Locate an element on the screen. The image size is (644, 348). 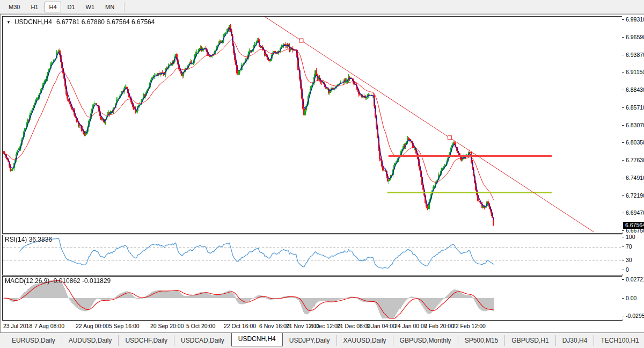
chart-title-symbol: USDCNH,H4 is located at coordinates (33, 22).